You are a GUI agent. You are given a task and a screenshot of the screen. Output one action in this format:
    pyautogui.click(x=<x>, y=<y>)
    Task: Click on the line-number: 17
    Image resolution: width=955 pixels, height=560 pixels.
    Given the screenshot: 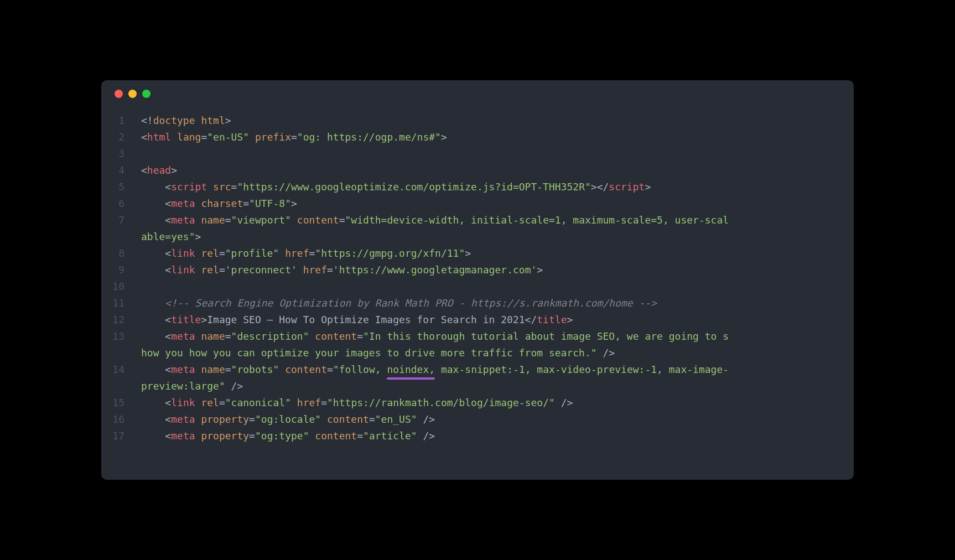 What is the action you would take?
    pyautogui.click(x=121, y=436)
    